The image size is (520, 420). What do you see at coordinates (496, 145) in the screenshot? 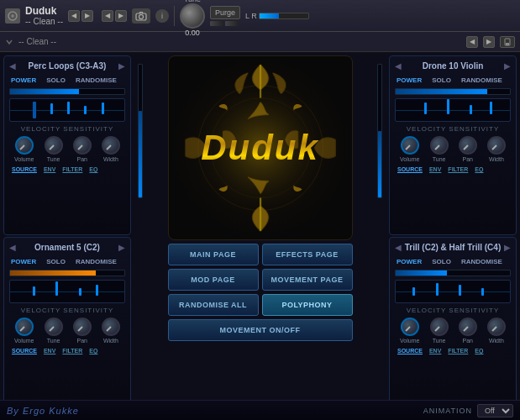
I see `knob-circle-width-tr` at bounding box center [496, 145].